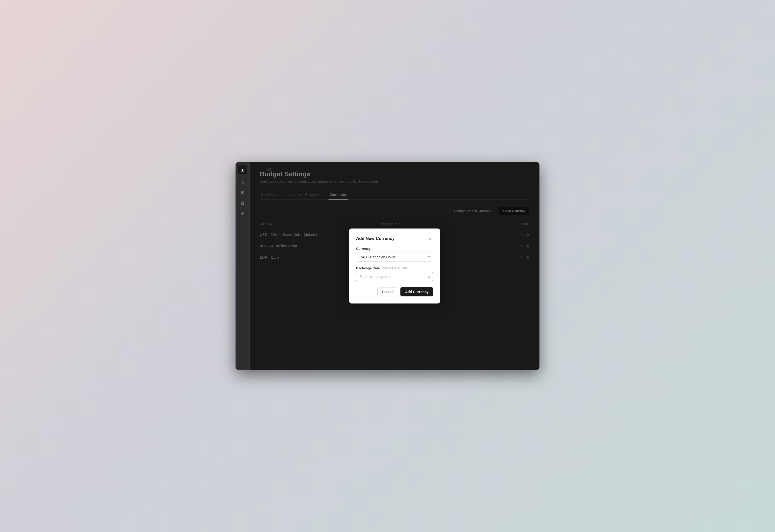 The image size is (775, 532). I want to click on sidebar-item-settings: ◈, so click(243, 213).